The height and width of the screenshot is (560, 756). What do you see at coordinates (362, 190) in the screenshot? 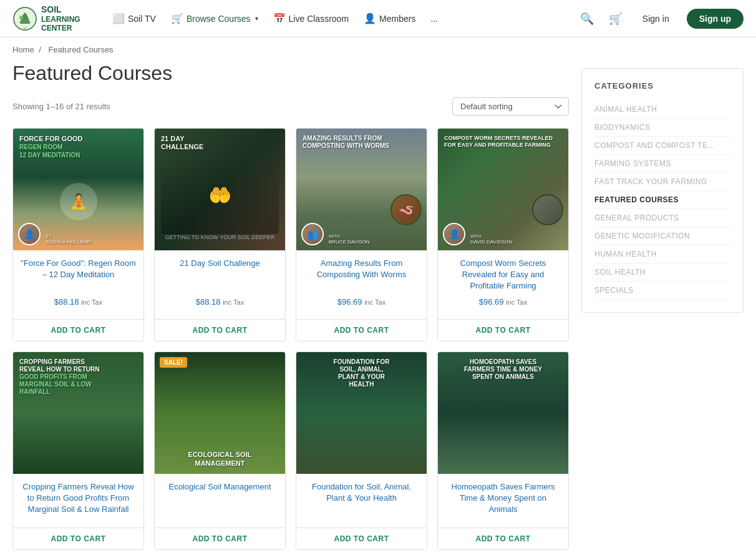
I see `product-image-worms: AMAZING RESULTS FROM COMPOSTING WITH WOR…` at bounding box center [362, 190].